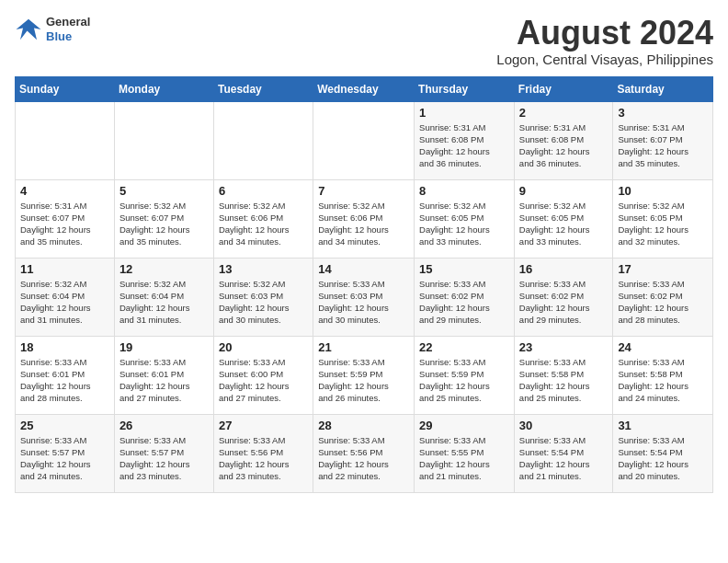  Describe the element at coordinates (605, 33) in the screenshot. I see `page-title: August 2024` at that location.